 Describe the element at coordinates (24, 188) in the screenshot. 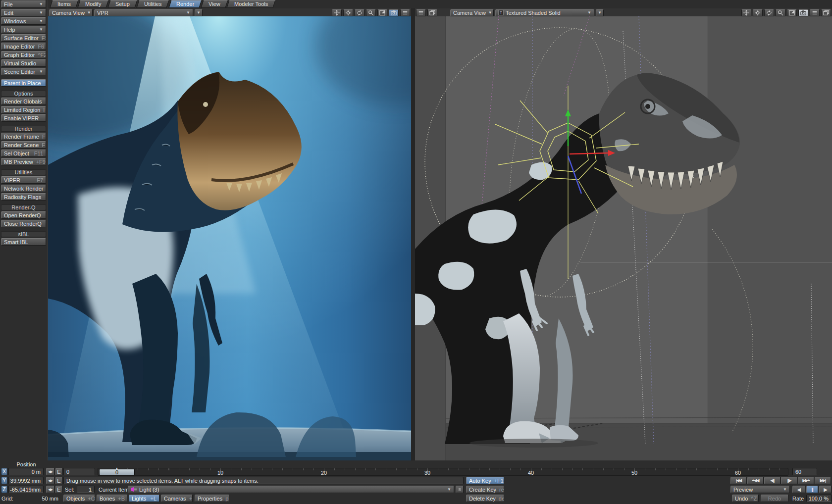

I see `sidebar-button-network-render: Network Render` at that location.